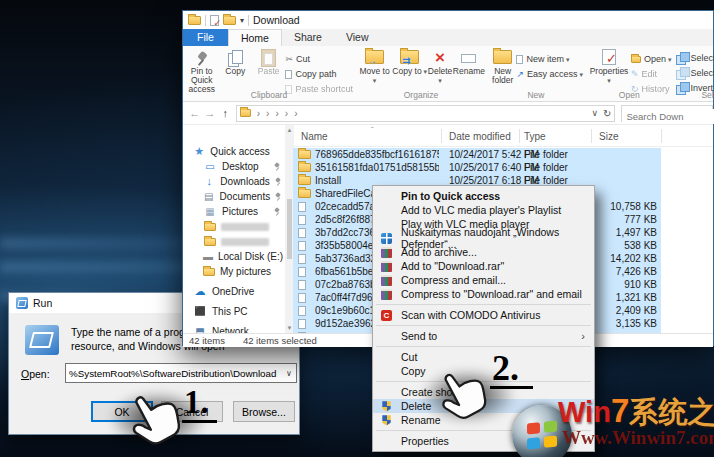 The image size is (714, 457). Describe the element at coordinates (484, 315) in the screenshot. I see `context-menu-item: Scan with COMODO Antivirus` at that location.